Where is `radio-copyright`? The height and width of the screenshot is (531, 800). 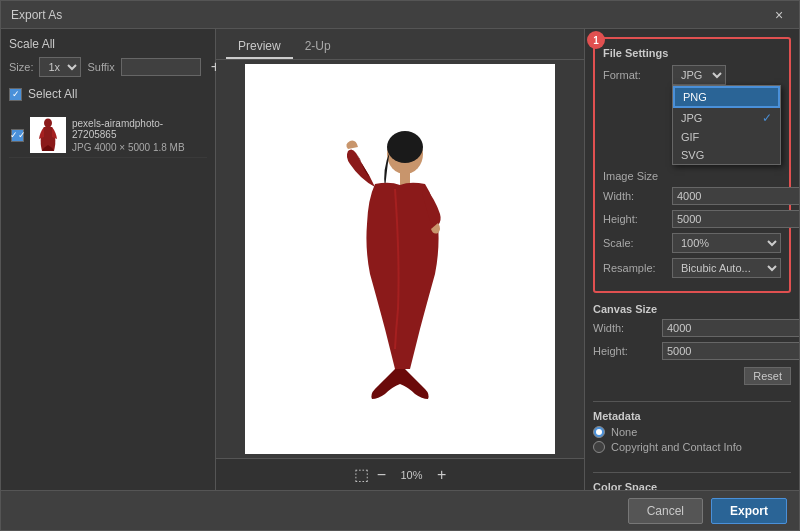
radio-copyright is located at coordinates (599, 447).